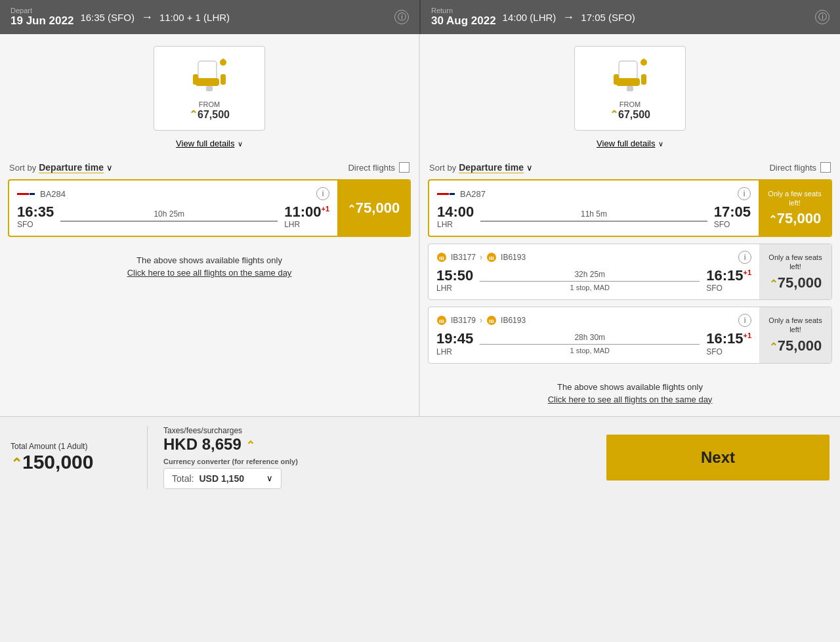 The height and width of the screenshot is (642, 840). What do you see at coordinates (463, 17) in the screenshot?
I see `return-header-info: Return 30 Aug 2022` at bounding box center [463, 17].